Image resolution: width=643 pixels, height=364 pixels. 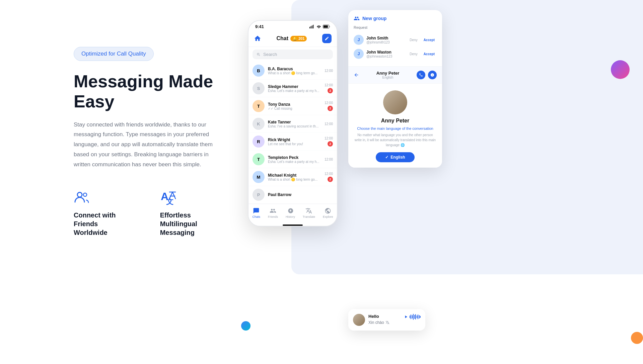 I want to click on chat-detail-header: Anny Peter English, so click(x=395, y=75).